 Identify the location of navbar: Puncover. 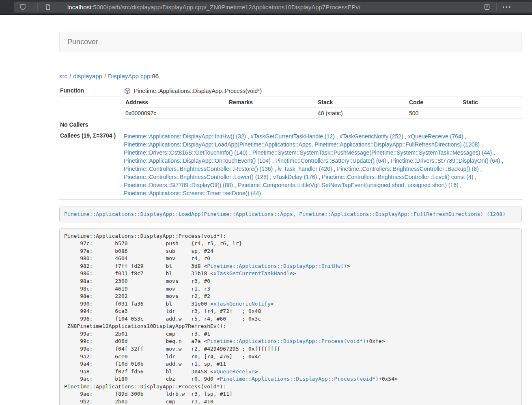
(291, 42).